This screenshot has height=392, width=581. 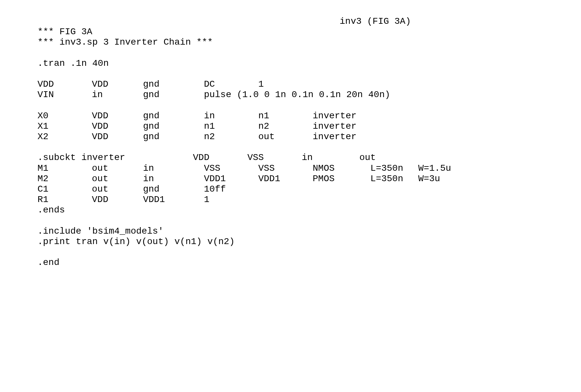 What do you see at coordinates (309, 242) in the screenshot?
I see `print-line: .print tran v(in) v(out) v(n1) v(n2)` at bounding box center [309, 242].